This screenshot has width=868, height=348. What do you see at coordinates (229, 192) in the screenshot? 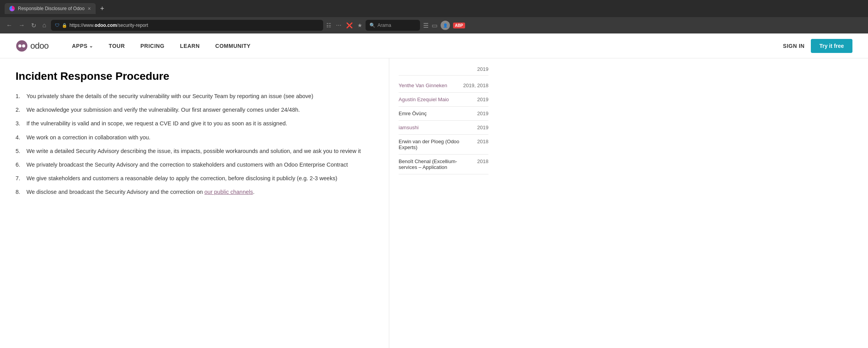
I see `public-channels-link: our public channels` at bounding box center [229, 192].